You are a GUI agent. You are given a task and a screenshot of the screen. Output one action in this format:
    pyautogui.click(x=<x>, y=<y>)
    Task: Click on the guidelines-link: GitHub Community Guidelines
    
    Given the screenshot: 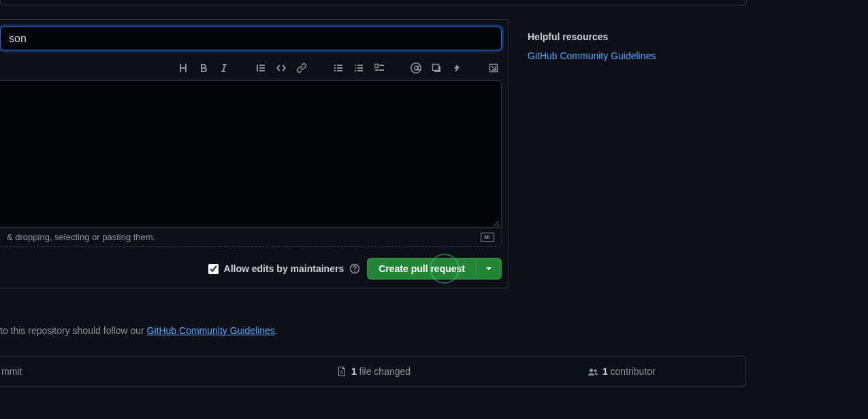 What is the action you would take?
    pyautogui.click(x=211, y=331)
    